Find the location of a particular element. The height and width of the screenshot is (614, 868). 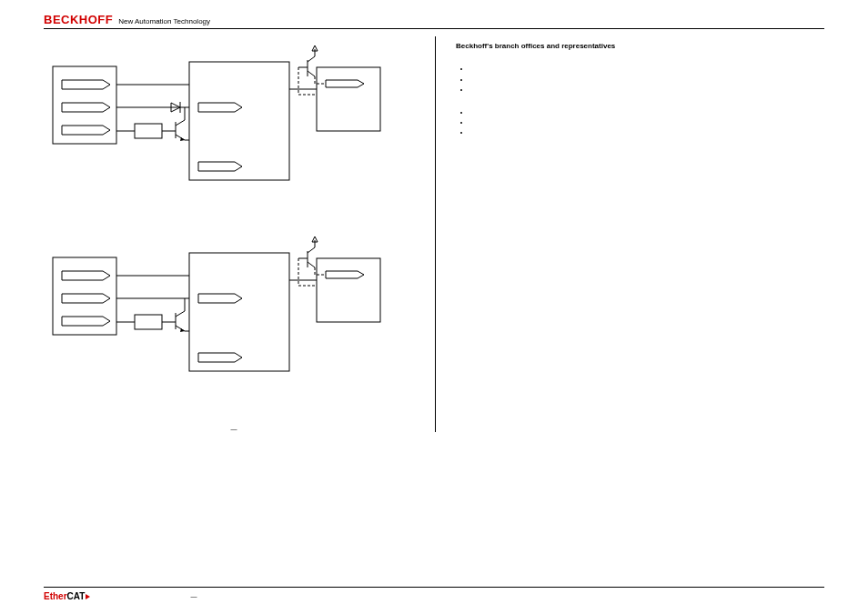

schematic-diagram-top is located at coordinates (217, 126).